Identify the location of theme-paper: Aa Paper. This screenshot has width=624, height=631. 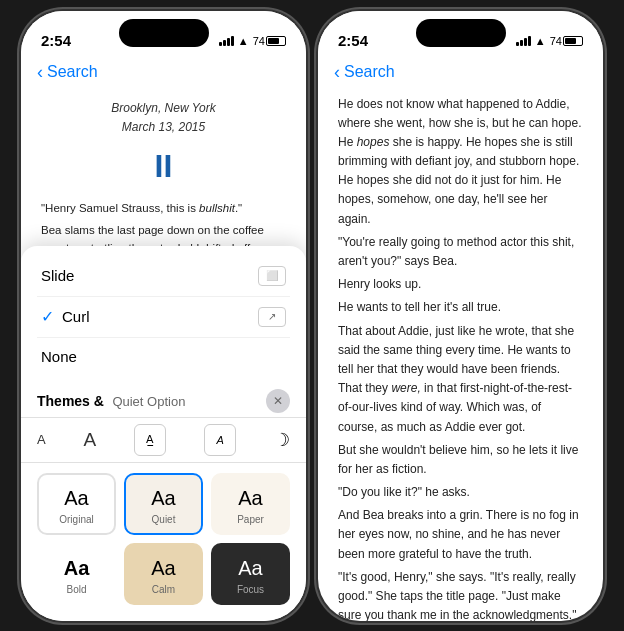
(250, 504).